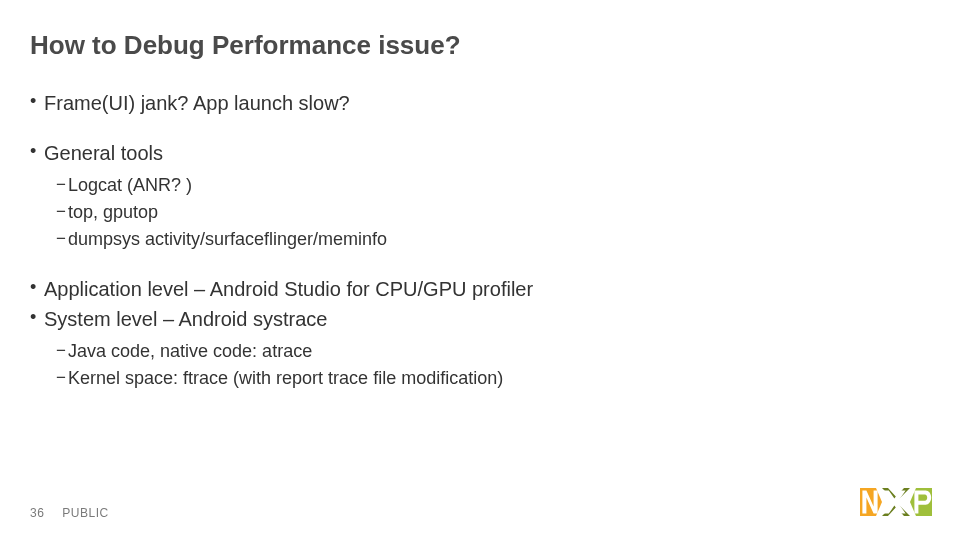 The image size is (960, 540). What do you see at coordinates (70, 513) in the screenshot?
I see `footer: 36 PUBLIC` at bounding box center [70, 513].